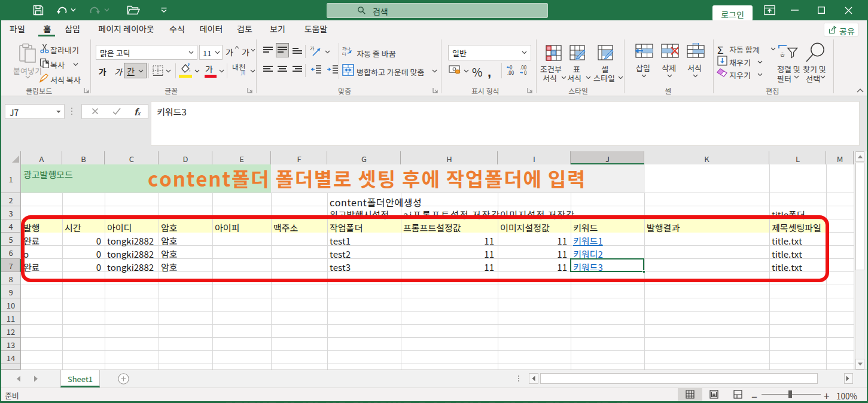  What do you see at coordinates (782, 54) in the screenshot?
I see `svg-text: ㅎ` at bounding box center [782, 54].